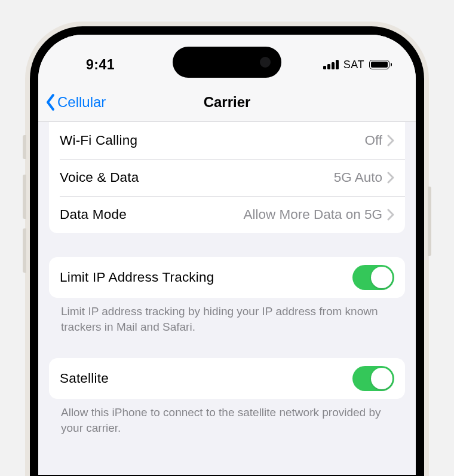 The height and width of the screenshot is (476, 454). I want to click on row-label: Data Mode, so click(152, 215).